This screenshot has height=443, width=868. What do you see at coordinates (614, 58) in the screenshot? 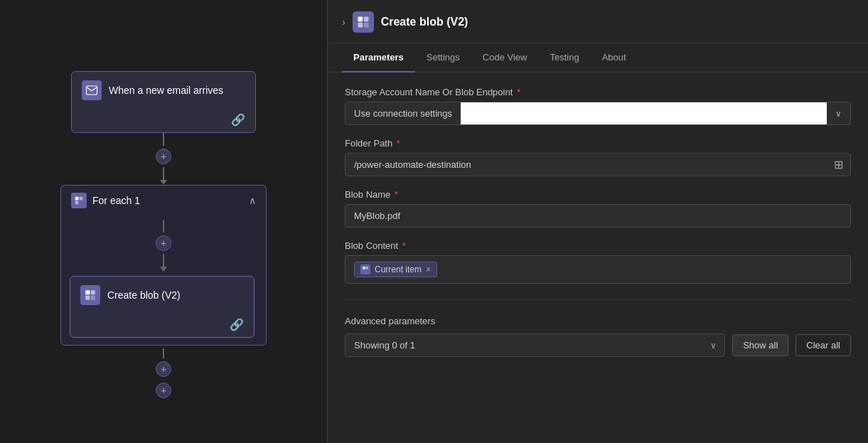
I see `tab-about: About` at bounding box center [614, 58].